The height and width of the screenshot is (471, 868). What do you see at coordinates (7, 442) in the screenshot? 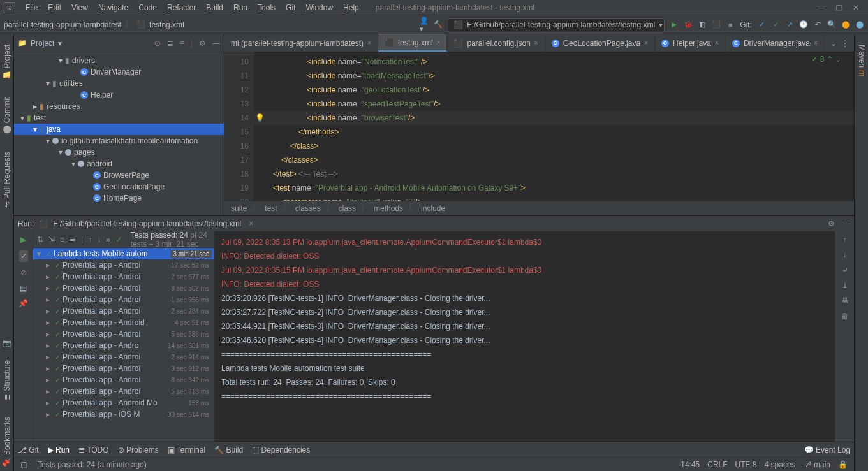
I see `bookmarks-tool-tab: 📌Bookmarks` at bounding box center [7, 442].